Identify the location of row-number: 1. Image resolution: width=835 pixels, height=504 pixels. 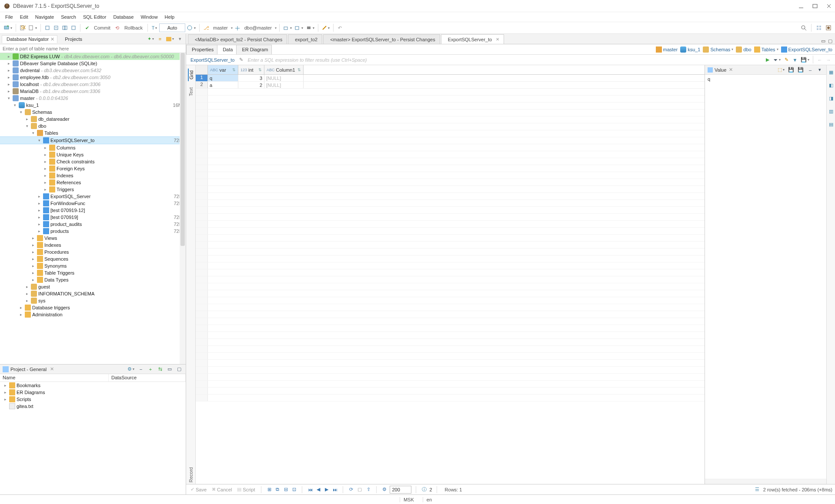
(202, 78).